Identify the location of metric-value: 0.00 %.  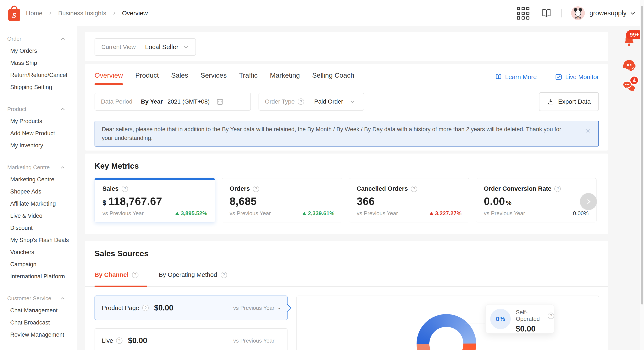
(536, 201).